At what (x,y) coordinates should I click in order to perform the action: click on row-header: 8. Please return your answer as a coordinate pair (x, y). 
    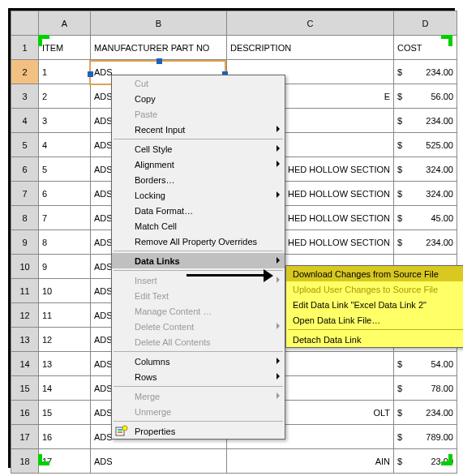
    Looking at the image, I should click on (25, 218).